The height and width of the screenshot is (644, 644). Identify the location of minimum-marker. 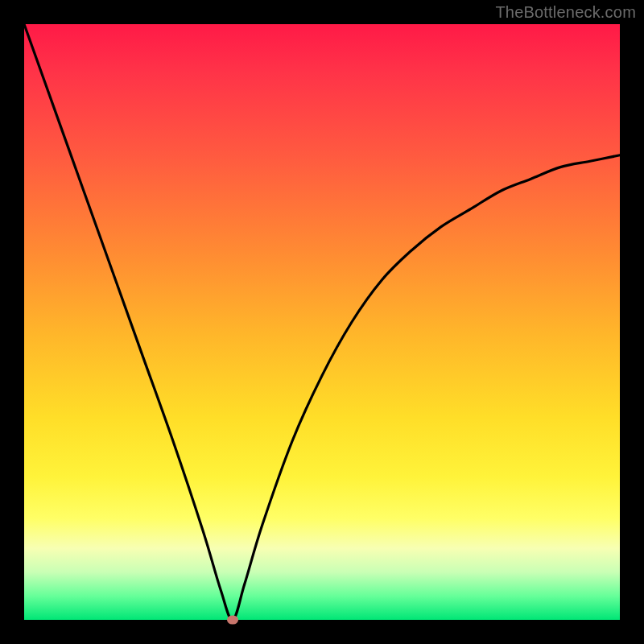
(233, 620).